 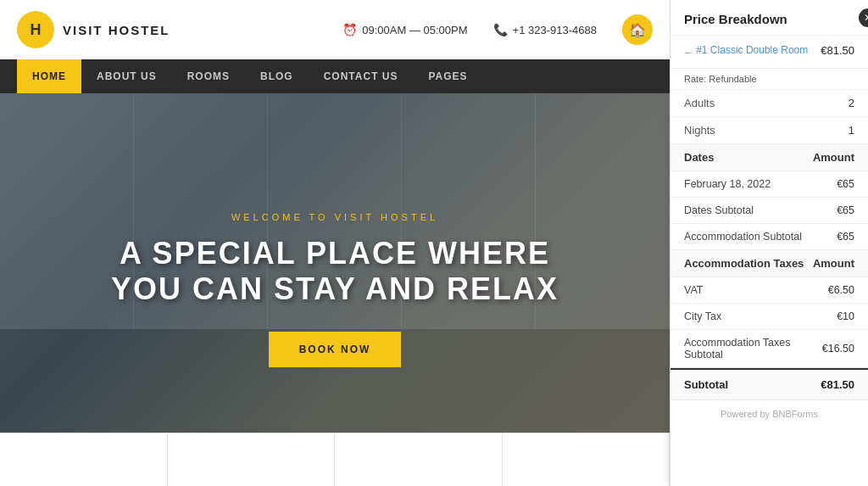 What do you see at coordinates (770, 264) in the screenshot?
I see `taxes-header-row: Accommodation Taxes Amount` at bounding box center [770, 264].